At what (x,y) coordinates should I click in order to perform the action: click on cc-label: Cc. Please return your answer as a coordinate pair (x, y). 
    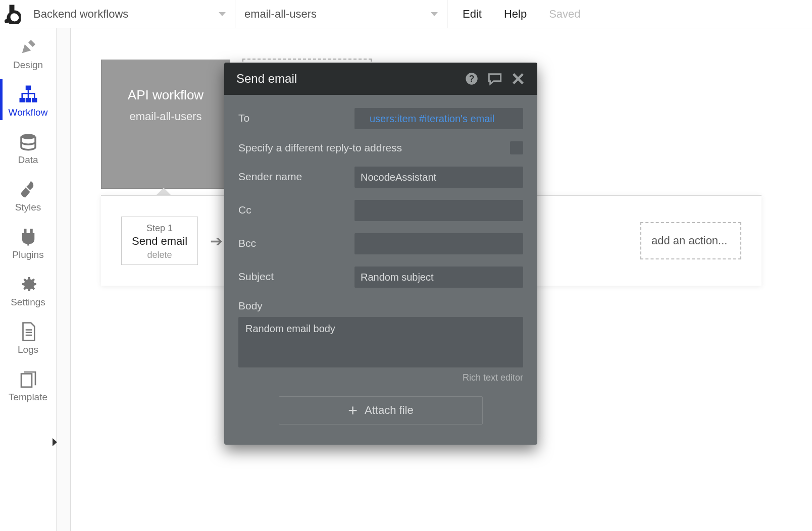
    Looking at the image, I should click on (296, 208).